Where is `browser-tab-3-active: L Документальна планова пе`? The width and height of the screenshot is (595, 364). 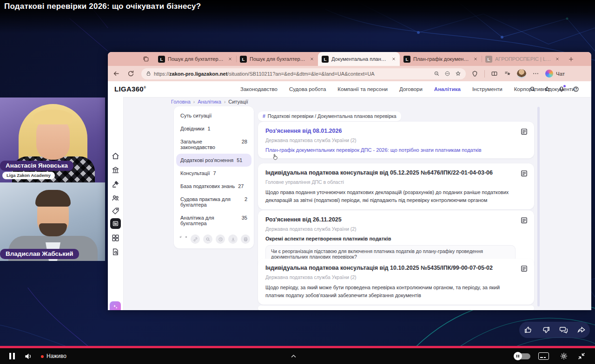
browser-tab-3-active: L Документальна планова пе is located at coordinates (359, 59).